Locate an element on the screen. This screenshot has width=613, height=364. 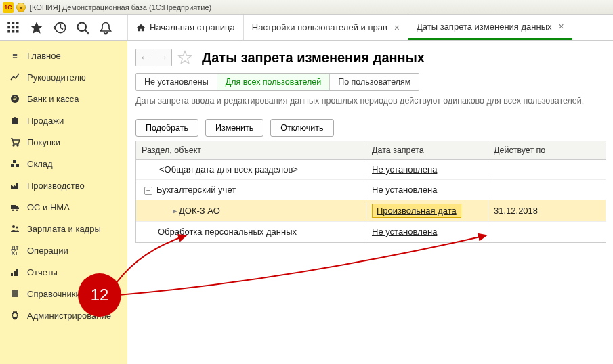
segment-control: Не установлены Для всех пользователей По… is located at coordinates (278, 82).